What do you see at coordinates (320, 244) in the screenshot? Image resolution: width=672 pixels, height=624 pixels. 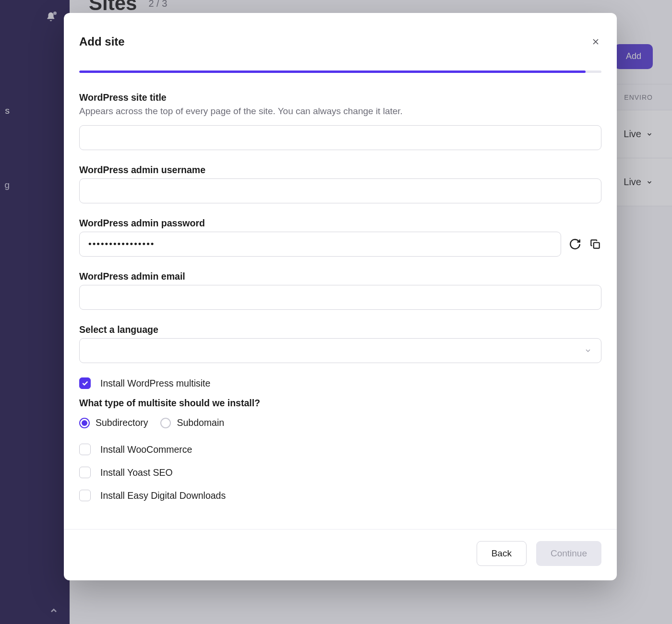 I see `admin-password-input` at bounding box center [320, 244].